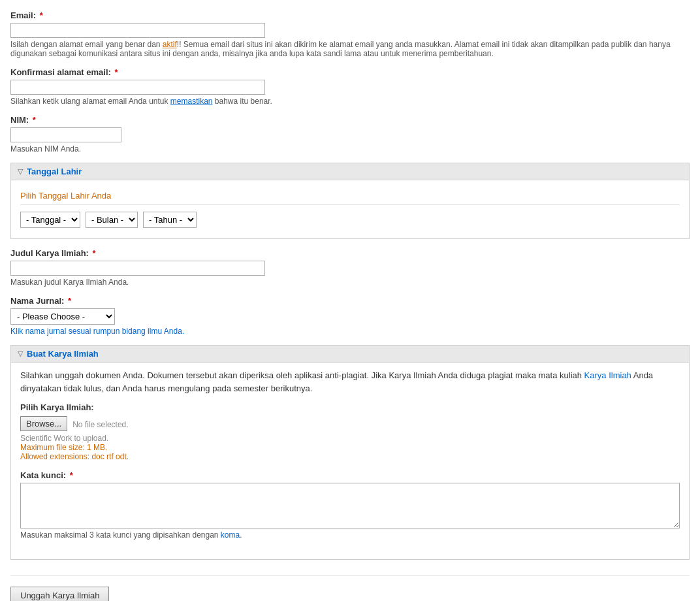  I want to click on kata-kunci-hint: Masukan maksimal 3 kata kunci yang dipis…, so click(350, 535).